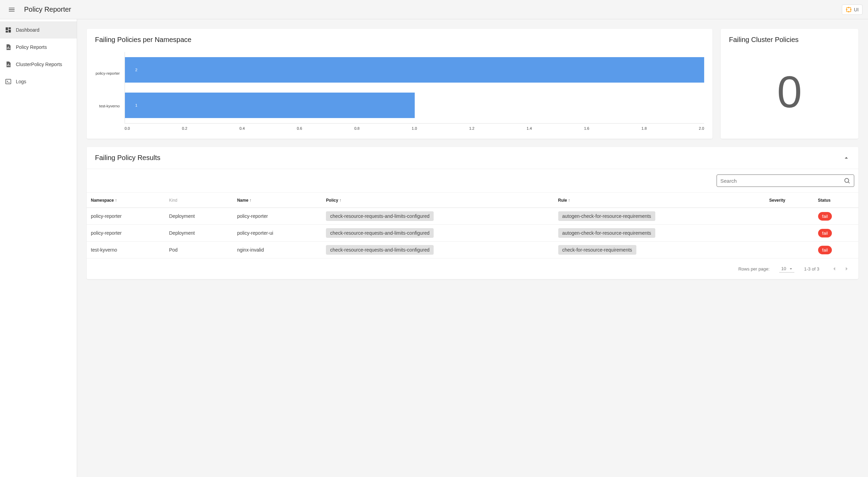  What do you see at coordinates (836, 200) in the screenshot?
I see `th-status: Status` at bounding box center [836, 200].